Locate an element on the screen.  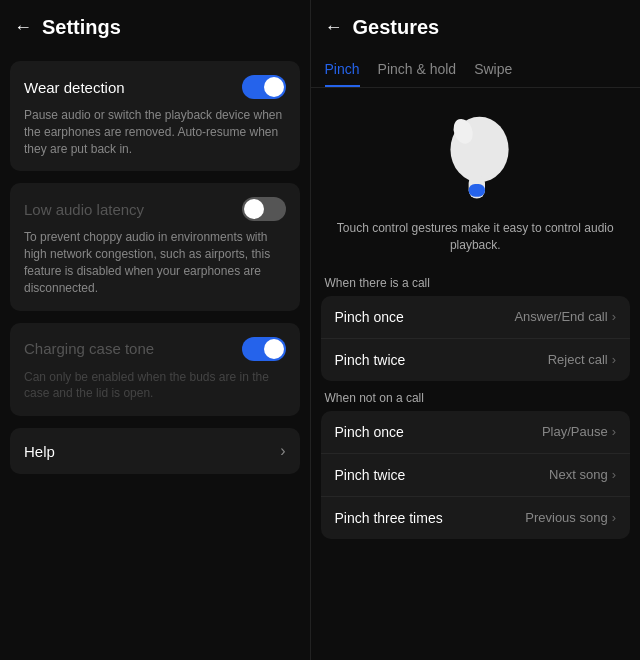
earphone-svg is located at coordinates (475, 154).